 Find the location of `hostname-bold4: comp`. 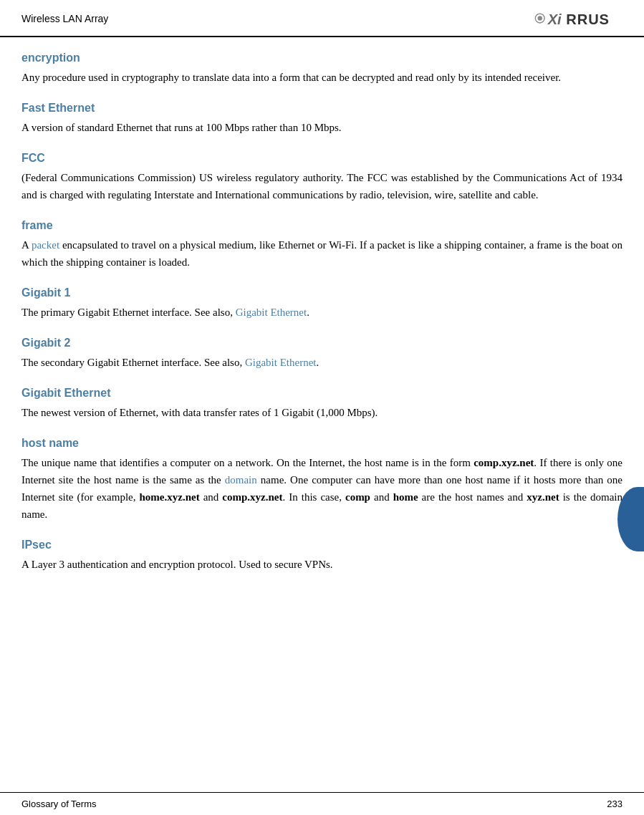

hostname-bold4: comp is located at coordinates (358, 497).